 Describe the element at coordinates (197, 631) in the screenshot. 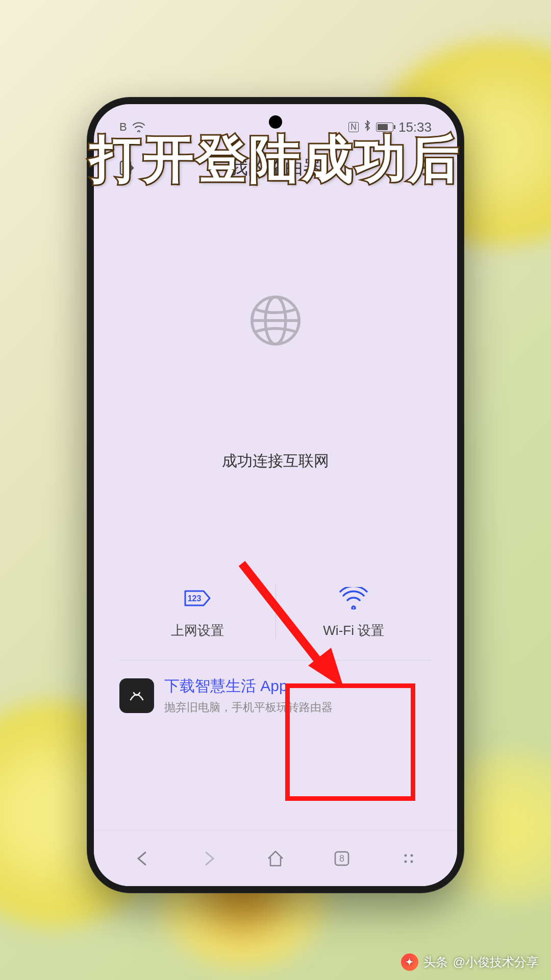

I see `tile-label: 上网设置` at that location.